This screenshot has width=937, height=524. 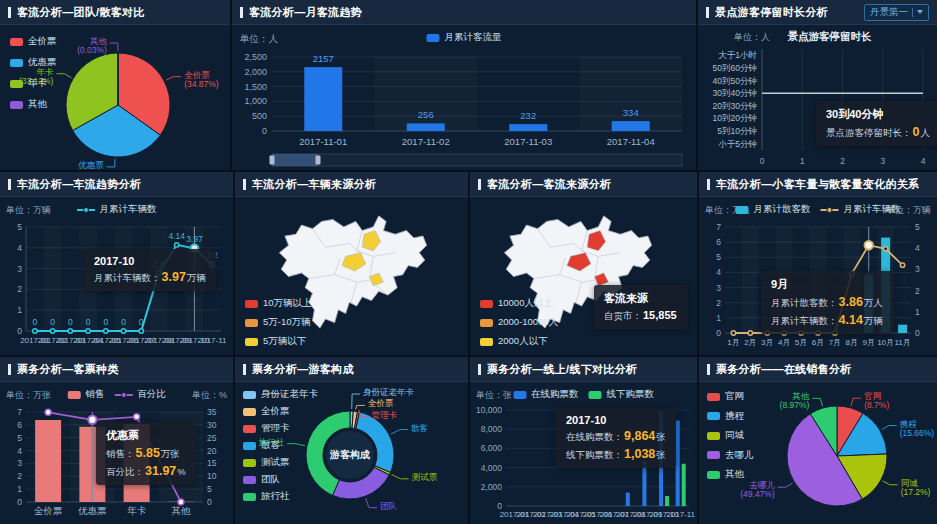 I want to click on legend-label: 其他, so click(x=734, y=474).